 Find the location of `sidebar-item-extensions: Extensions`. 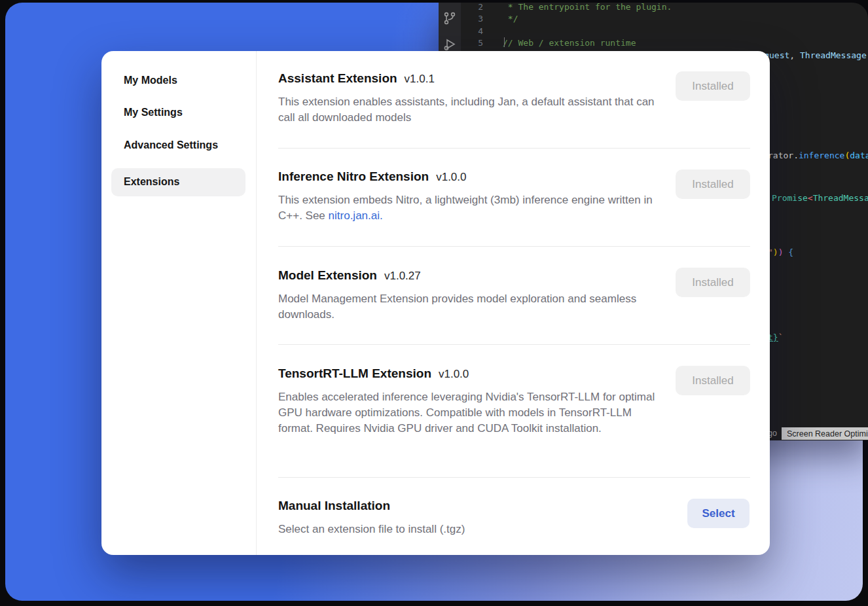

sidebar-item-extensions: Extensions is located at coordinates (152, 182).